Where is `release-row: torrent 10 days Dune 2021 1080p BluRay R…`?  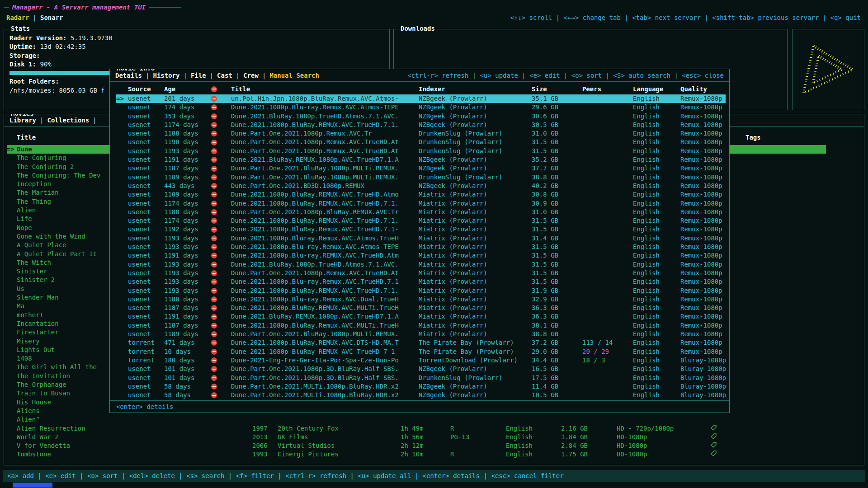
release-row: torrent 10 days Dune 2021 1080p BluRay R… is located at coordinates (421, 352).